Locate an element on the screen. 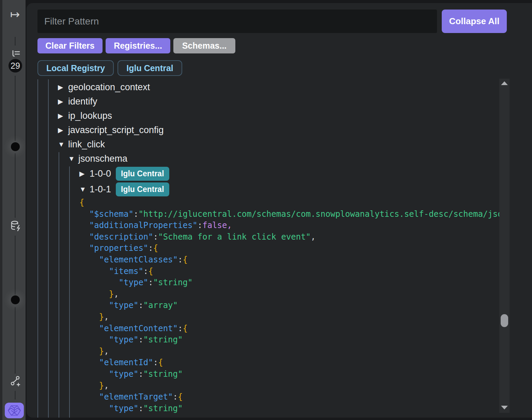 The image size is (532, 420). tree-label: link_click is located at coordinates (87, 144).